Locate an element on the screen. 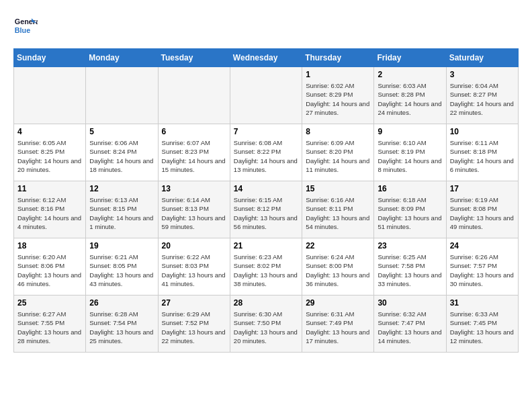  calendar-day-cell: 31Sunrise: 6:33 AM Sunset: 7:45 PM Dayli… is located at coordinates (482, 324).